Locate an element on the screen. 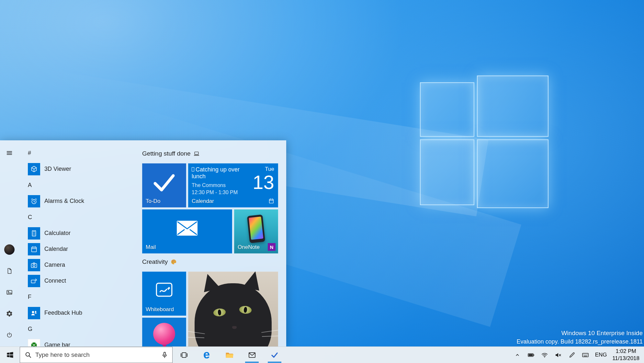  app-item-label: Calculator is located at coordinates (58, 233).